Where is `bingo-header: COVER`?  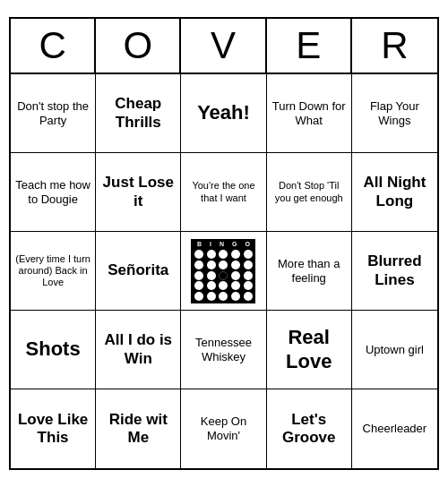
bingo-header: COVER is located at coordinates (224, 47).